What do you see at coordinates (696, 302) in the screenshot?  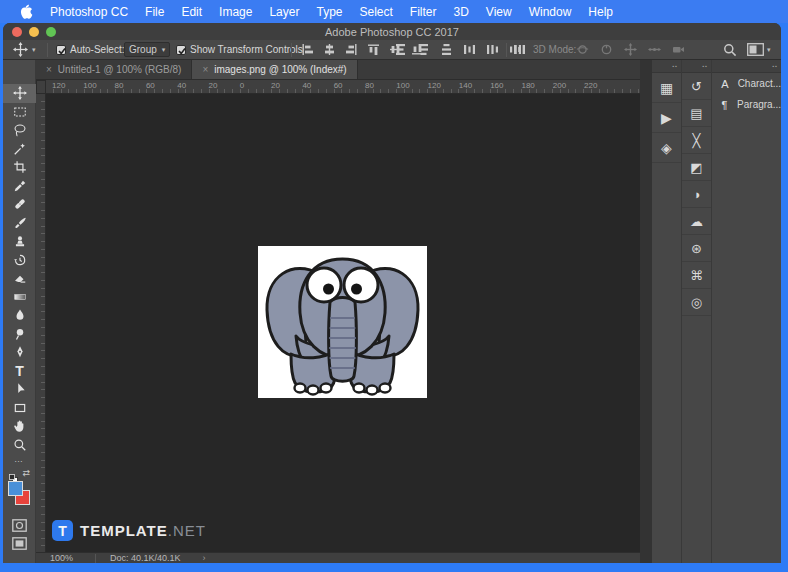 I see `smudge-panel-icon: ◎` at bounding box center [696, 302].